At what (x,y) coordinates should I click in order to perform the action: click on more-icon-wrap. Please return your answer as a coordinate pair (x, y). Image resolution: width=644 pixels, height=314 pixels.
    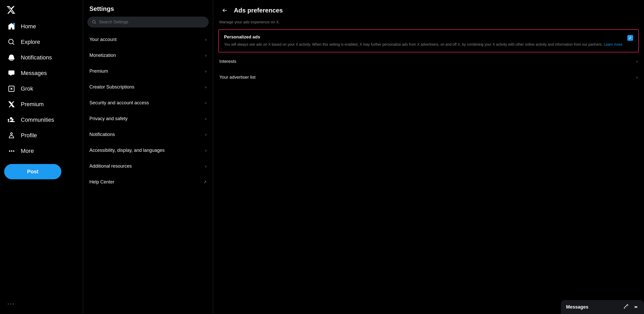
    Looking at the image, I should click on (11, 151).